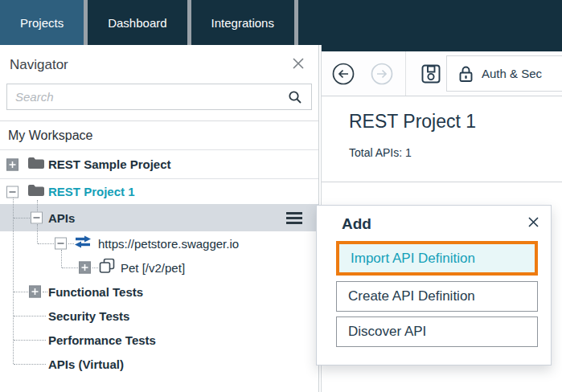 Image resolution: width=562 pixels, height=392 pixels. What do you see at coordinates (159, 191) in the screenshot?
I see `tree-item-rest-project-1: REST Project 1` at bounding box center [159, 191].